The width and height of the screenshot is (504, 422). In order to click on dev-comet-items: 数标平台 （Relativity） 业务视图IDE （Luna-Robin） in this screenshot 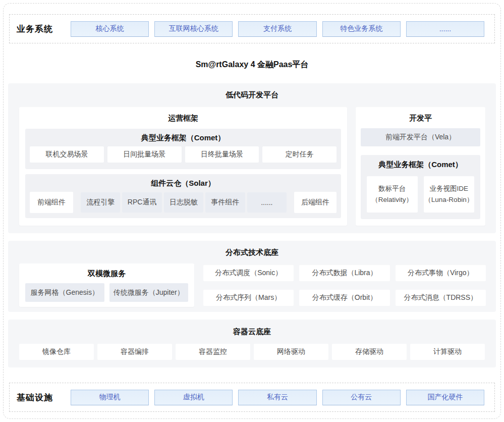, I will do `click(421, 194)`.